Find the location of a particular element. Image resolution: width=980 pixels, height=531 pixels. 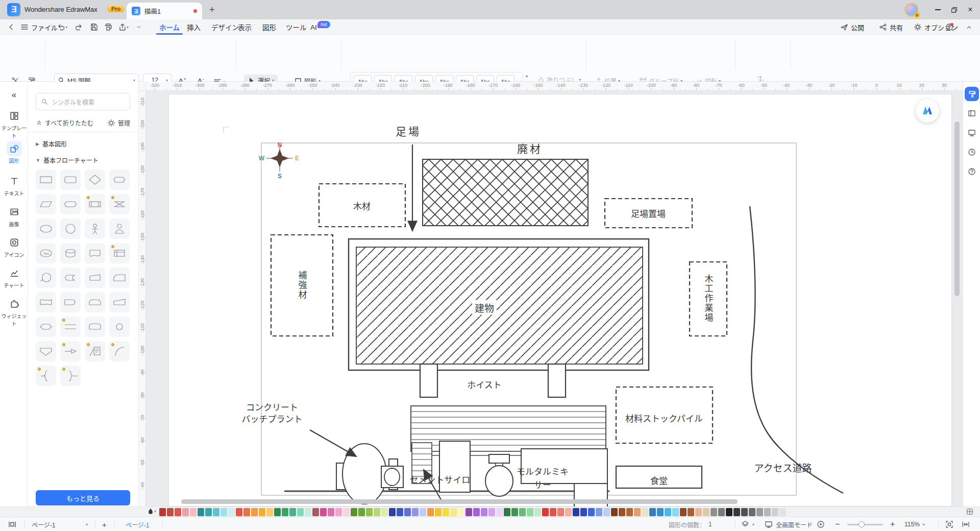

document-tab: E 描画1 is located at coordinates (164, 11).